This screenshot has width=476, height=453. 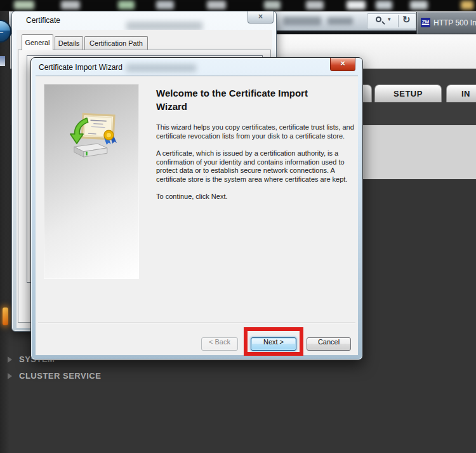 I want to click on cancel-button: Cancel, so click(x=329, y=344).